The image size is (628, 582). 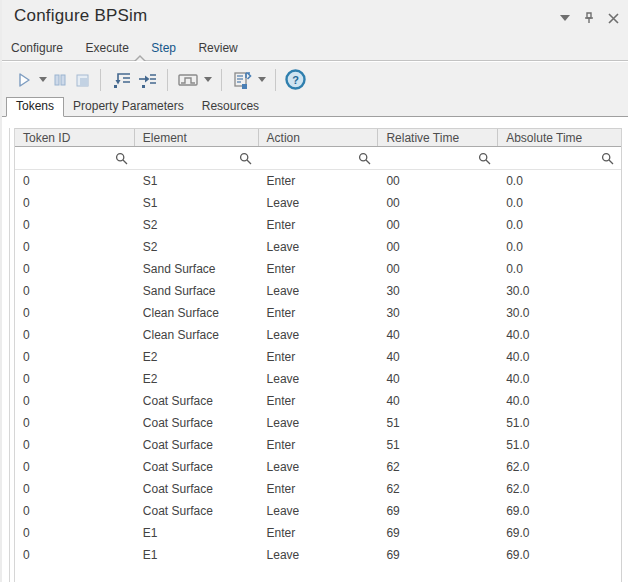 I want to click on tab-property-parameters: Property Parameters, so click(x=128, y=107).